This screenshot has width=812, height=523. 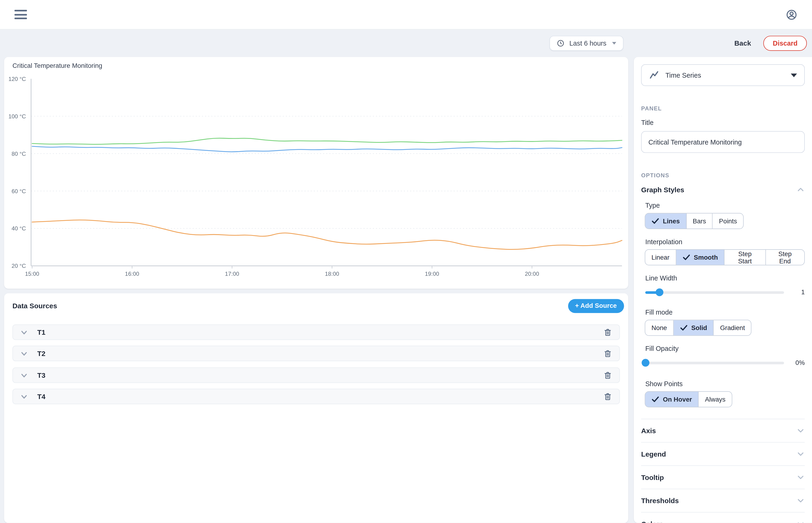 What do you see at coordinates (785, 257) in the screenshot?
I see `interpolation-option-step-end: Step End` at bounding box center [785, 257].